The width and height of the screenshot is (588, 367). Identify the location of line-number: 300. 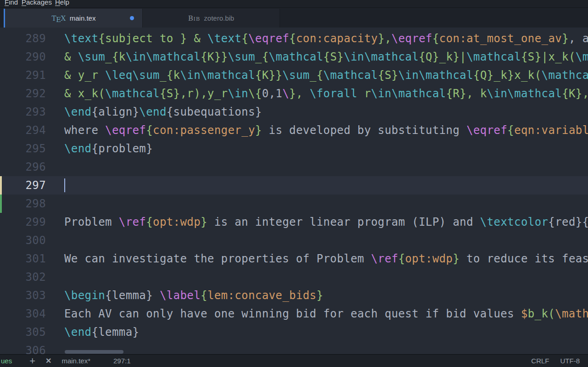
(23, 240).